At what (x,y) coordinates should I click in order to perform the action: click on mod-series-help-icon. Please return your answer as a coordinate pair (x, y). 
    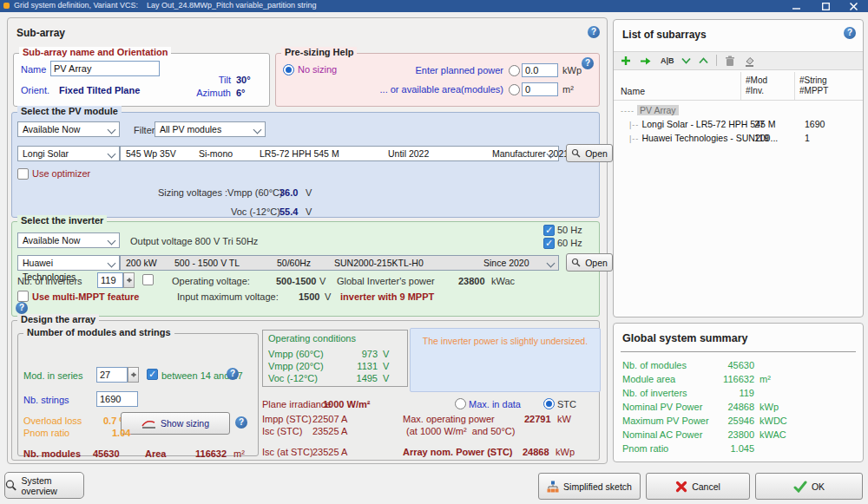
    Looking at the image, I should click on (233, 374).